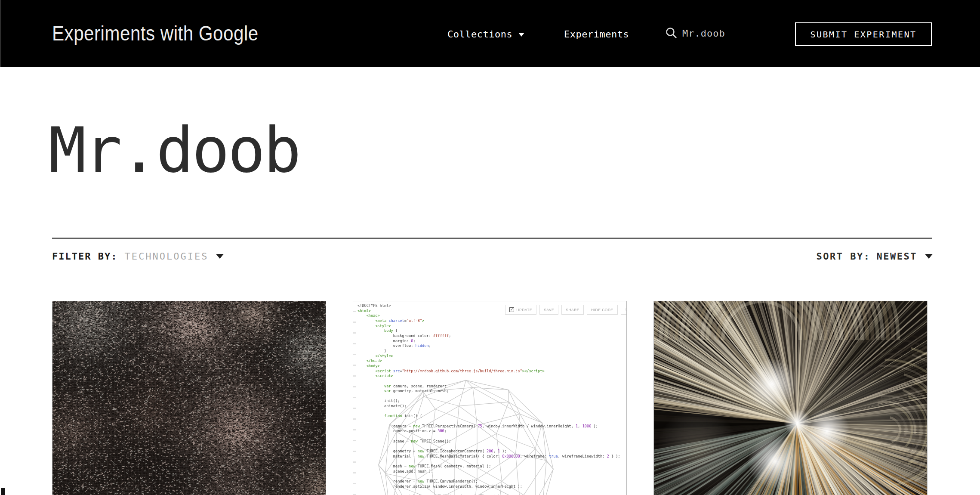 Image resolution: width=980 pixels, height=495 pixels. What do you see at coordinates (549, 310) in the screenshot?
I see `save-button: SAVE` at bounding box center [549, 310].